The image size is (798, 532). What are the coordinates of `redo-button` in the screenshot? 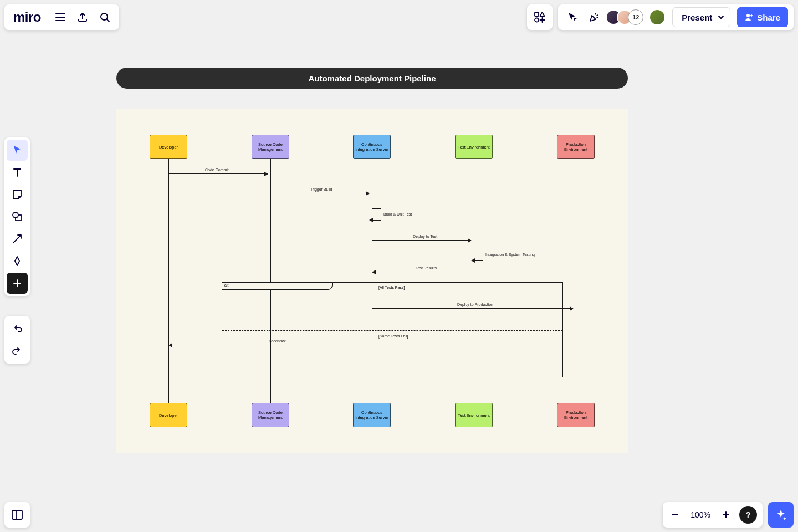 It's located at (17, 351).